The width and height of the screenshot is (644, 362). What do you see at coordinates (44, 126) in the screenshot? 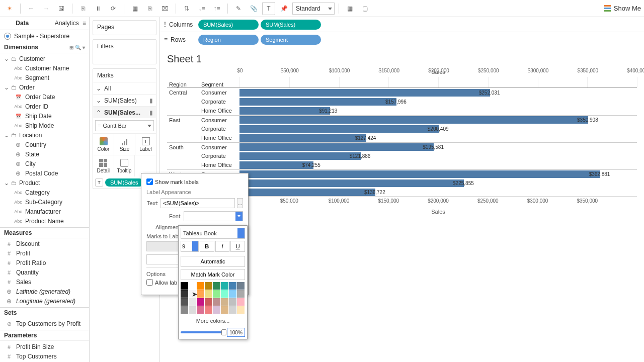
I see `field-ship-mode: AbcShip Mode` at bounding box center [44, 126].